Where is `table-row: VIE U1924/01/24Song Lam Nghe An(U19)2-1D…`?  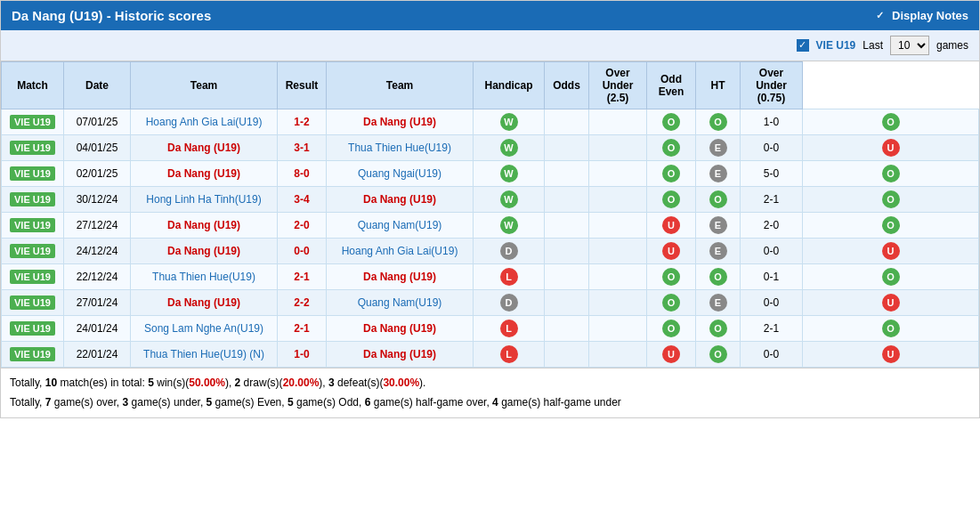
table-row: VIE U1924/01/24Song Lam Nghe An(U19)2-1D… is located at coordinates (490, 329).